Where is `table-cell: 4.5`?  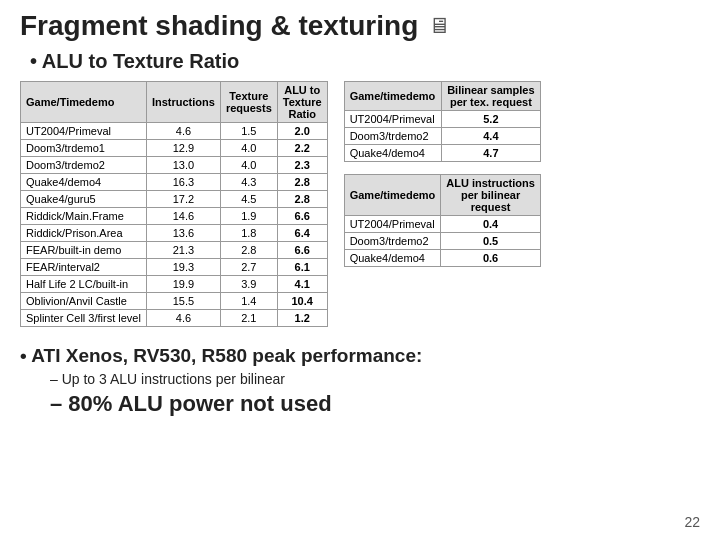
table-cell: 4.5 is located at coordinates (248, 200).